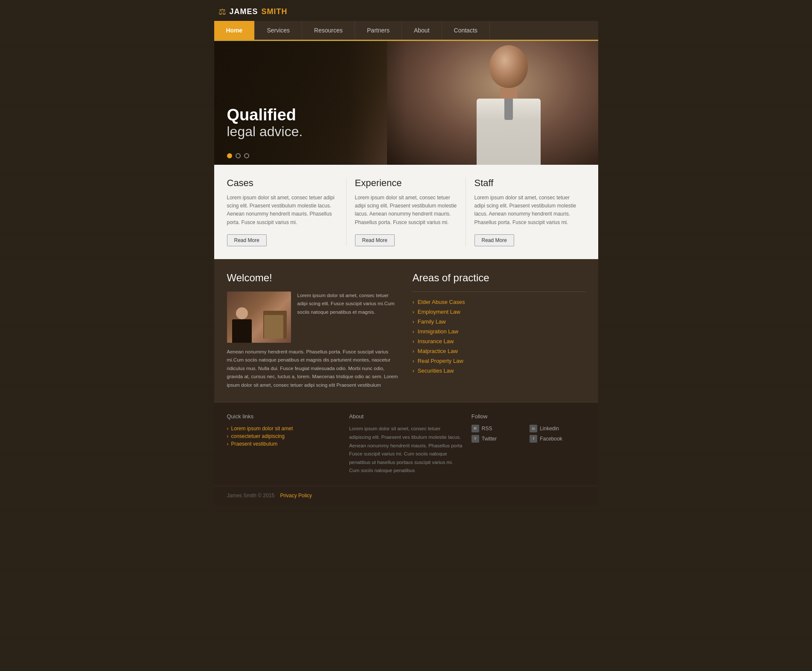 The height and width of the screenshot is (671, 812). I want to click on slider-dots, so click(238, 156).